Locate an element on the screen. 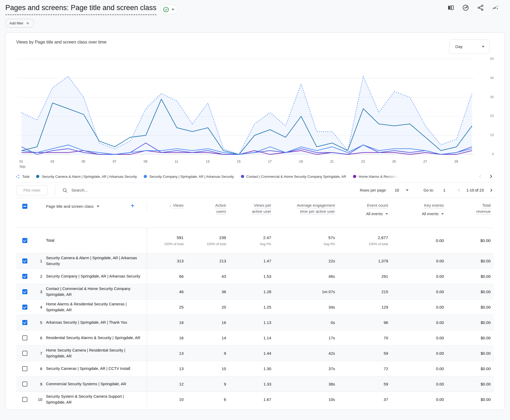  legend-label: Security Camera & Alarm | Springdale, AR… is located at coordinates (89, 177).